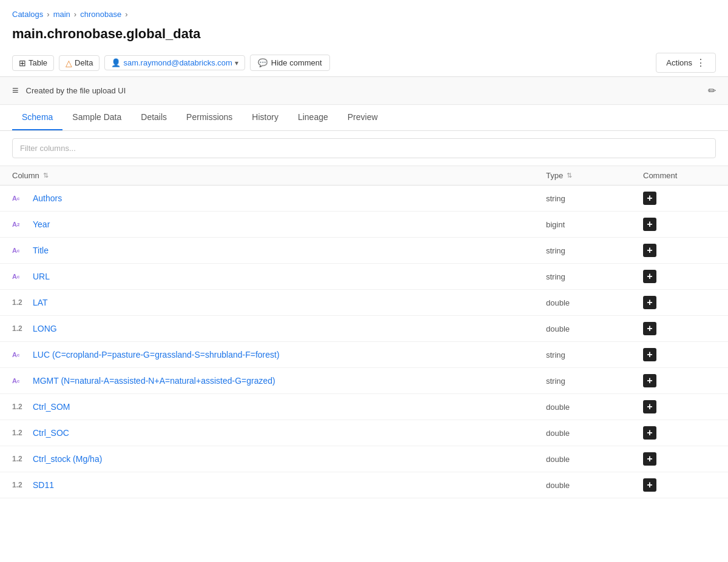  I want to click on comment-bar: ≡ Created by the file upload UI ✏, so click(364, 91).